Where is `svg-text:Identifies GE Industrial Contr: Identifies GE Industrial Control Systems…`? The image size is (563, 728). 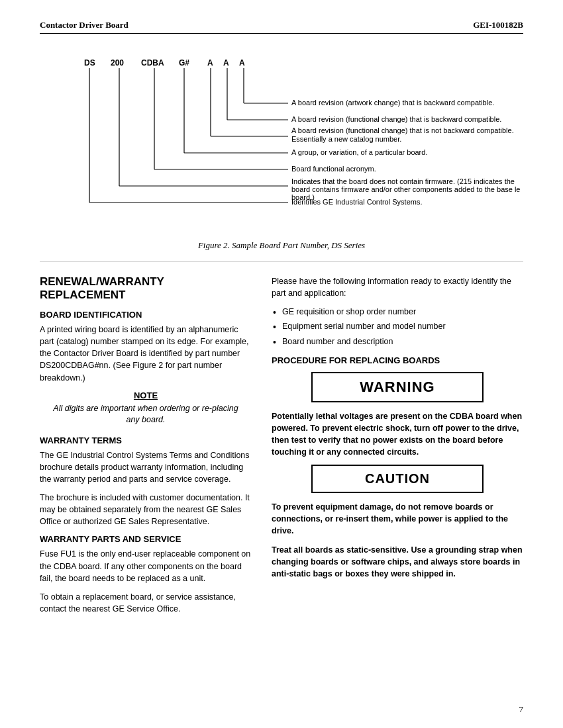
svg-text:Identifies GE Industrial Contr: Identifies GE Industrial Control Systems… is located at coordinates (356, 202).